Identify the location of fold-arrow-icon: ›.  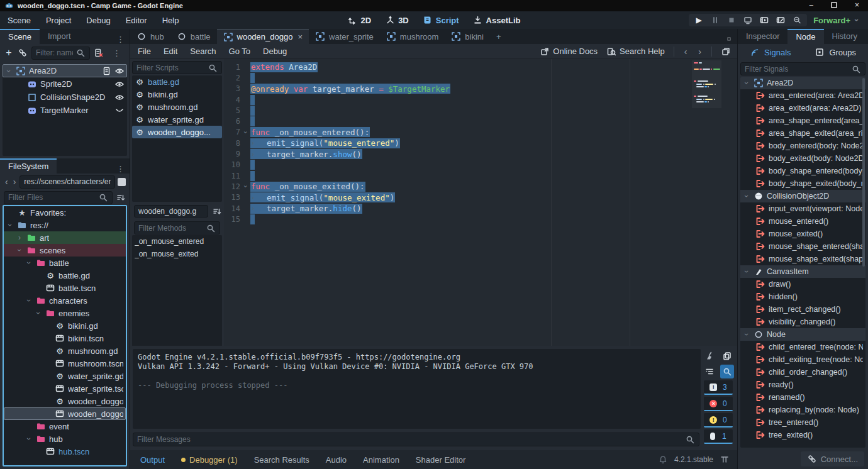
(245, 132).